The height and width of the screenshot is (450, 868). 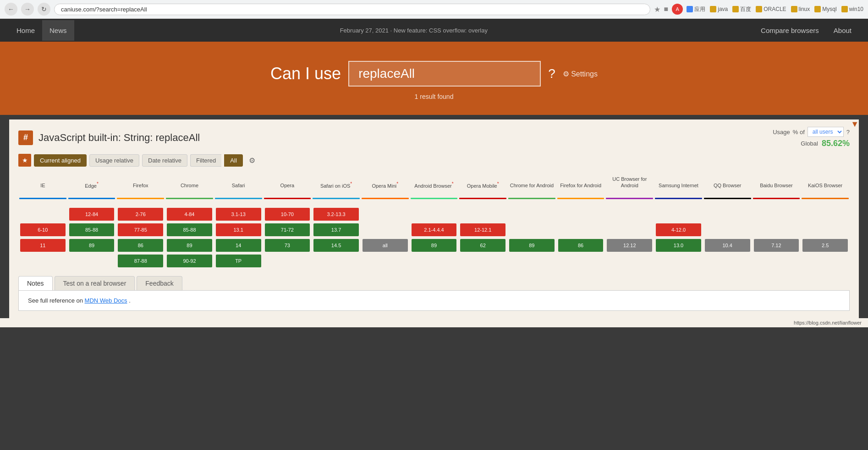 I want to click on hash-button: #, so click(x=26, y=138).